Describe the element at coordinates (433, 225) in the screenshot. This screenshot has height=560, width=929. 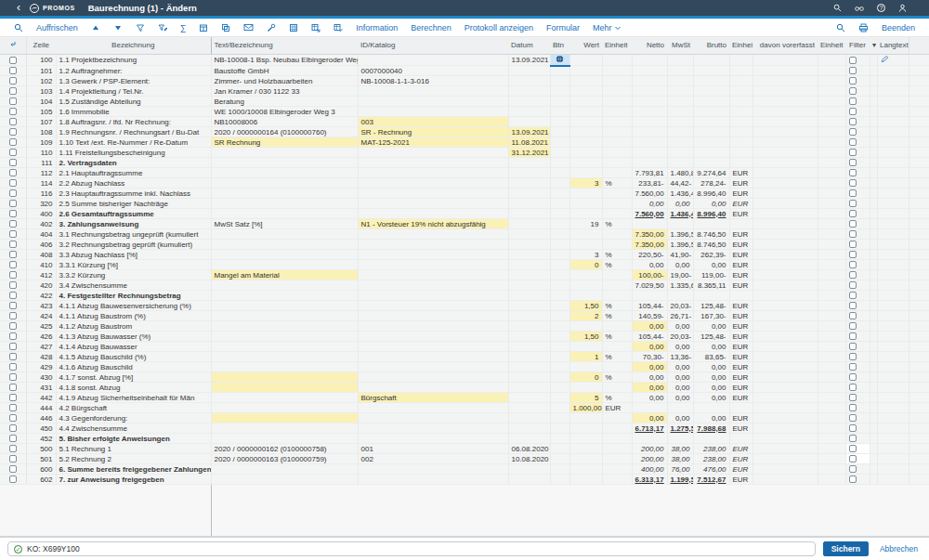
I see `id-katalog-cell: N1 - Vorsteuer 19% nicht abzugsfähig` at that location.